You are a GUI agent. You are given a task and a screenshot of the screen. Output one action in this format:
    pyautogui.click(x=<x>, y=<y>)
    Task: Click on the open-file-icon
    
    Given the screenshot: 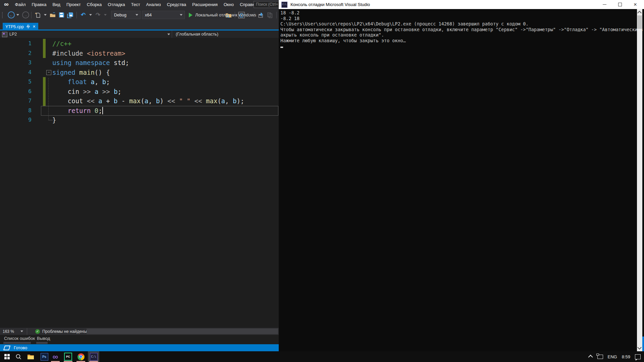 What is the action you would take?
    pyautogui.click(x=53, y=15)
    